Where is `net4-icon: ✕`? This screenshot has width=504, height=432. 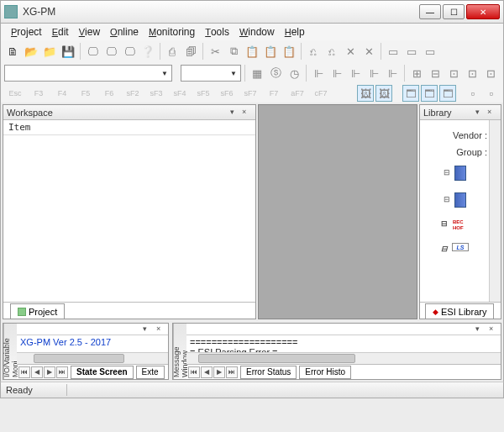
net4-icon: ✕ is located at coordinates (369, 51).